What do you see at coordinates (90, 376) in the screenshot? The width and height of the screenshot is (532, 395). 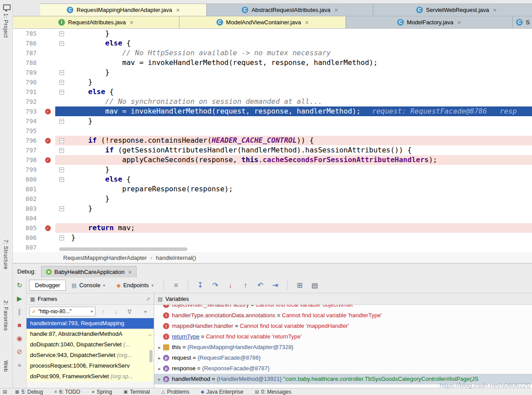 I see `frame-row: doPost:909, FrameworkServlet (org.sp...` at bounding box center [90, 376].